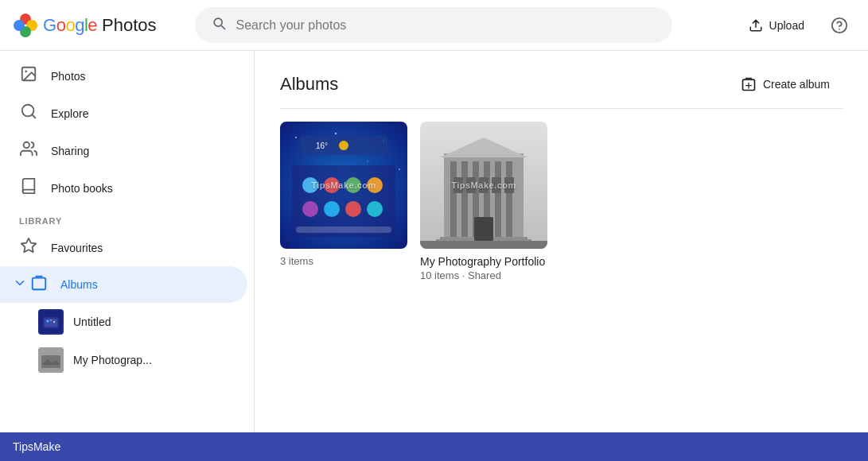 Image resolution: width=868 pixels, height=461 pixels. Describe the element at coordinates (76, 248) in the screenshot. I see `sidebar-label-favourites: Favourites` at that location.